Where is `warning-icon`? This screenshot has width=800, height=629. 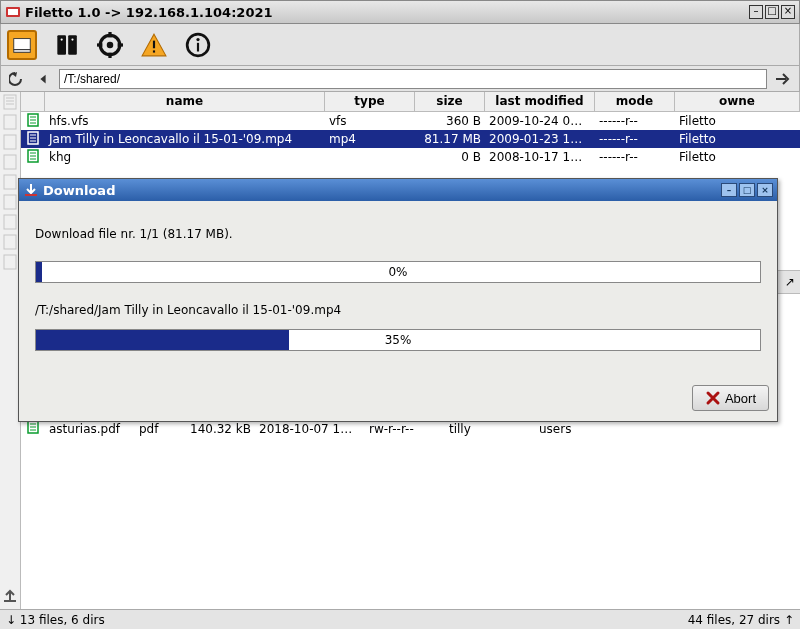 warning-icon is located at coordinates (154, 45).